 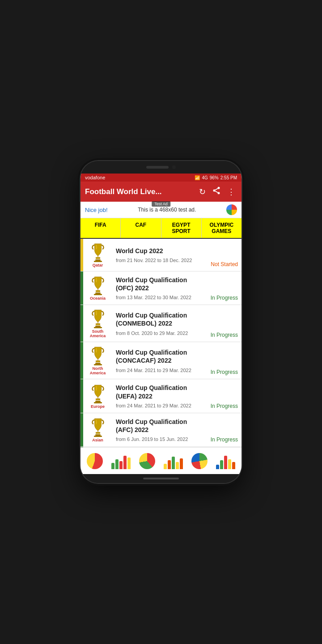 What do you see at coordinates (97, 298) in the screenshot?
I see `region-label: Oceania` at bounding box center [97, 298].